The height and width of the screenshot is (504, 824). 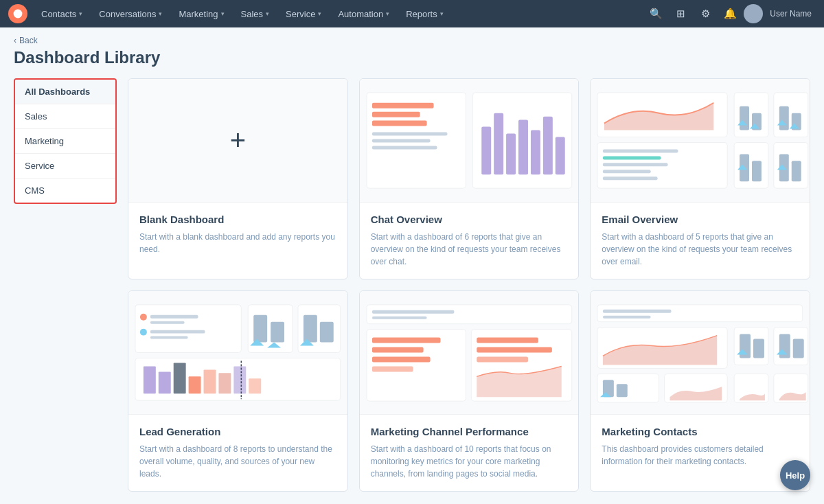 I want to click on card-lead-preview, so click(x=238, y=353).